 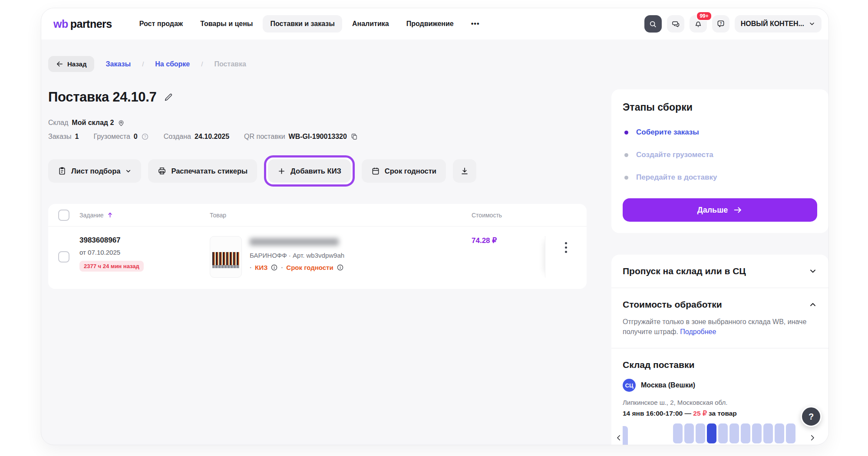 I want to click on next-button: Дальше, so click(x=720, y=210).